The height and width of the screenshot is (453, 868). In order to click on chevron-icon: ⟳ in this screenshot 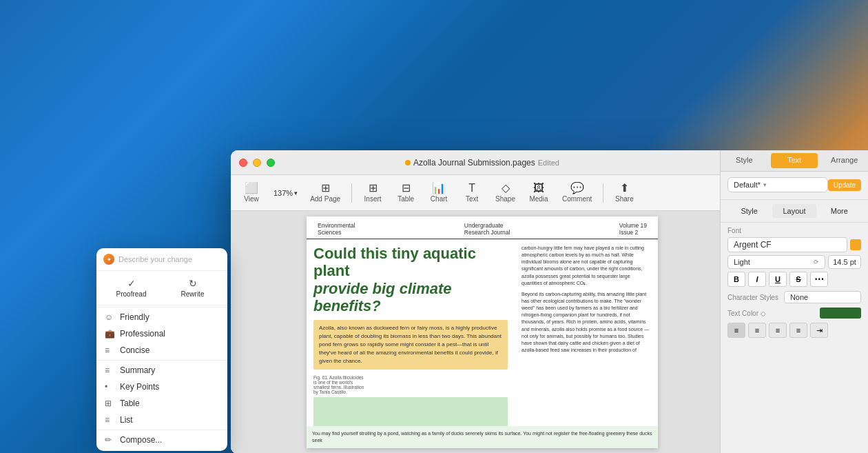, I will do `click(816, 262)`.